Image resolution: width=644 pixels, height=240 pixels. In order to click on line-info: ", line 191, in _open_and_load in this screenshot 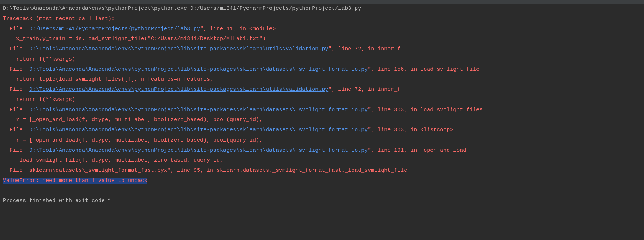, I will do `click(417, 150)`.